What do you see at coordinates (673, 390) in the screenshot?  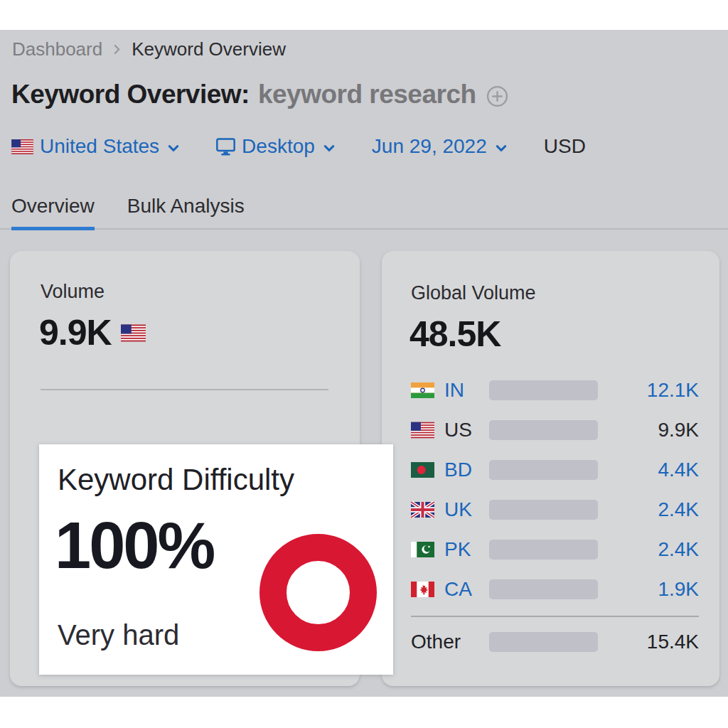 I see `country-volume-value: 12.1K` at bounding box center [673, 390].